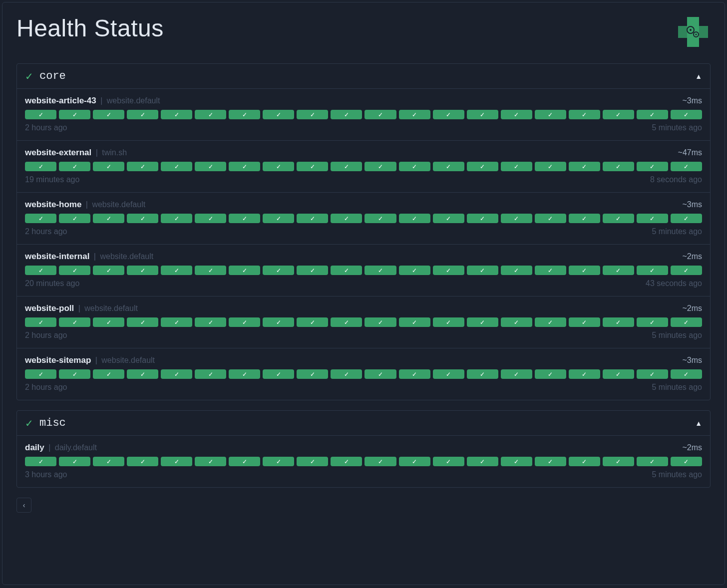  What do you see at coordinates (364, 115) in the screenshot?
I see `endpoint-row: website-article-43 | website.default~3ms…` at bounding box center [364, 115].